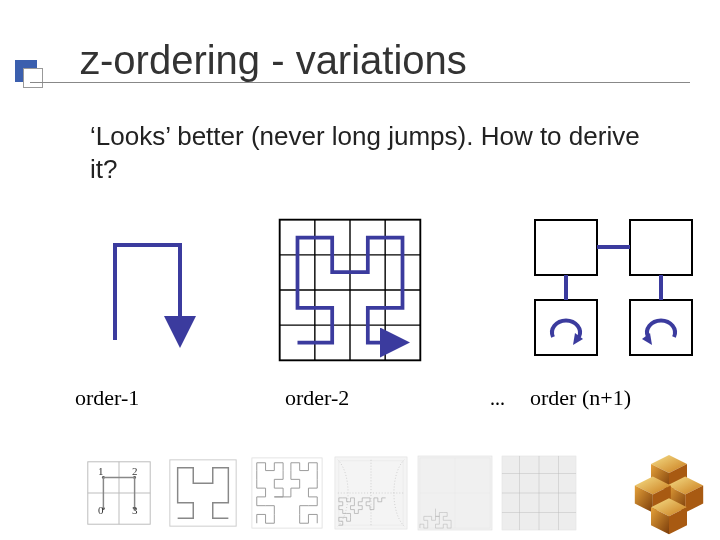 This screenshot has width=720, height=540. I want to click on mini-hilbert-row: 1 2 0 3, so click(360, 492).